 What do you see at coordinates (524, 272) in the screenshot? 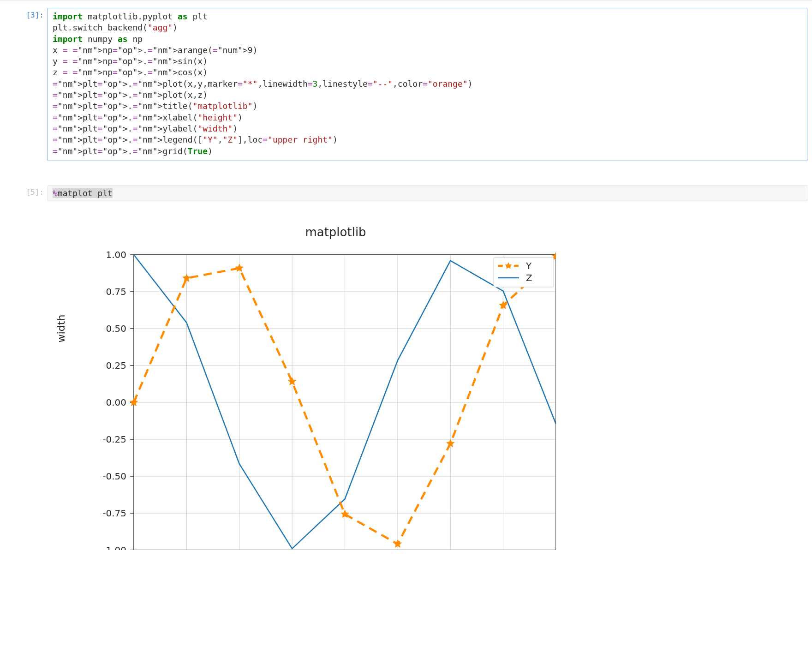
I see `legend` at bounding box center [524, 272].